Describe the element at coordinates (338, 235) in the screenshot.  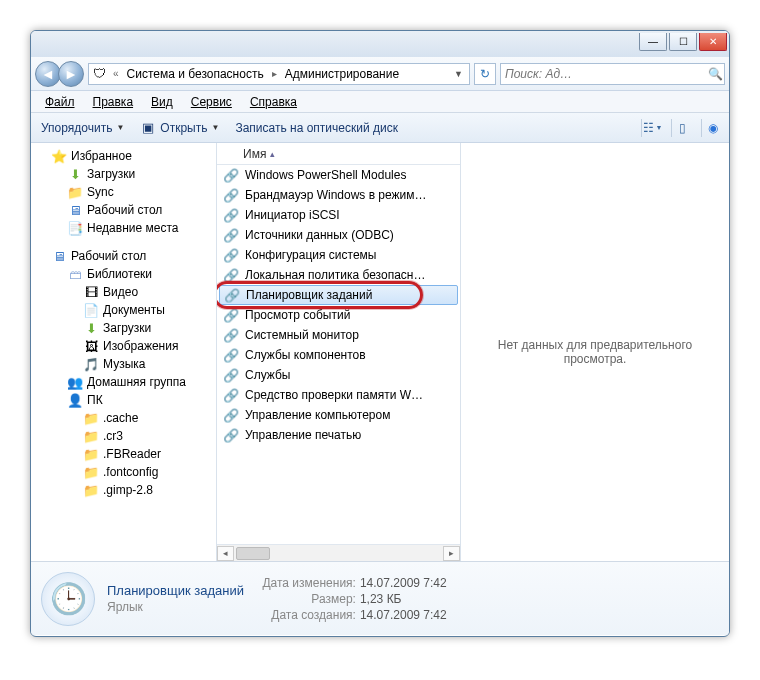
I see `file-row: 🔗Источники данных (ODBC)` at that location.